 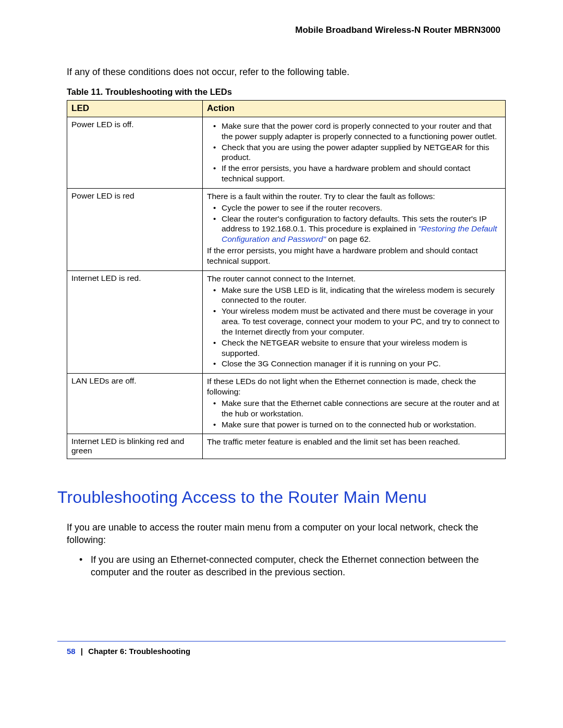 What do you see at coordinates (287, 322) in the screenshot?
I see `table-row: Internet LED is red. The router cannot c…` at bounding box center [287, 322].